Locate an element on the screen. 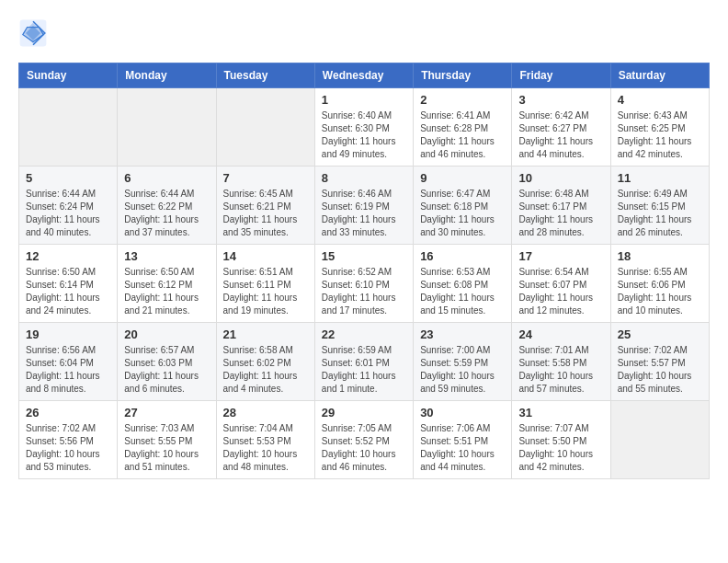 Image resolution: width=728 pixels, height=563 pixels. calendar-cell: 16Sunrise: 6:53 AMSunset: 6:08 PMDayligh… is located at coordinates (463, 283).